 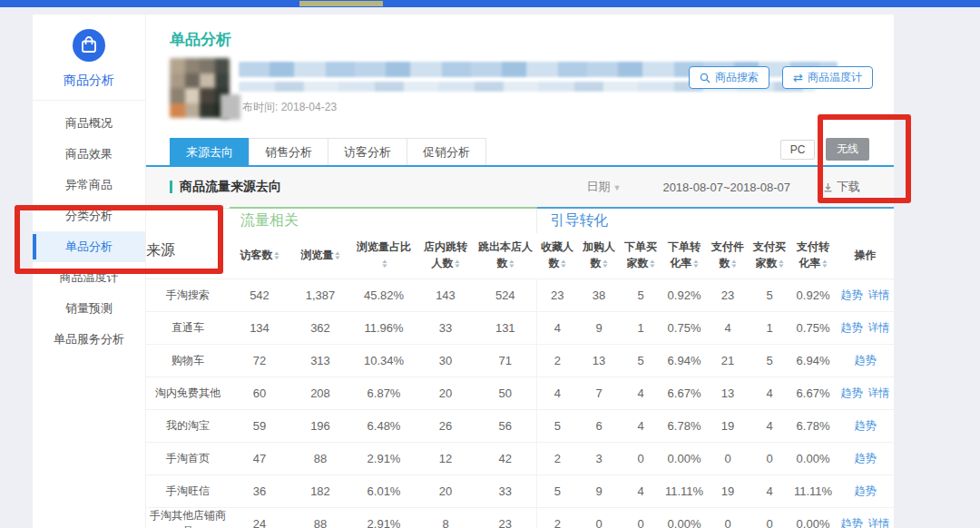 What do you see at coordinates (89, 278) in the screenshot?
I see `sidebar-item: 商品温度计` at bounding box center [89, 278].